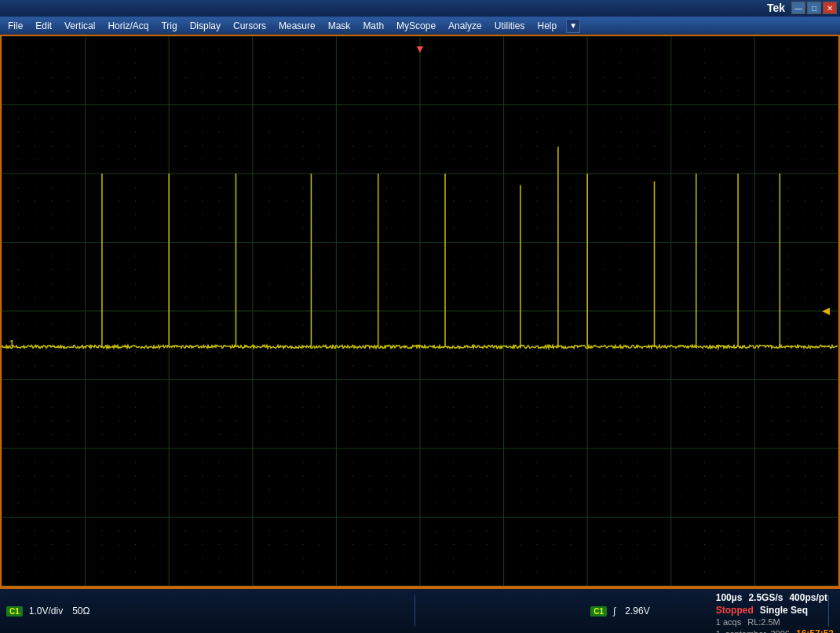 The width and height of the screenshot is (840, 633). I want to click on trigger-indicator: ▼, so click(420, 49).